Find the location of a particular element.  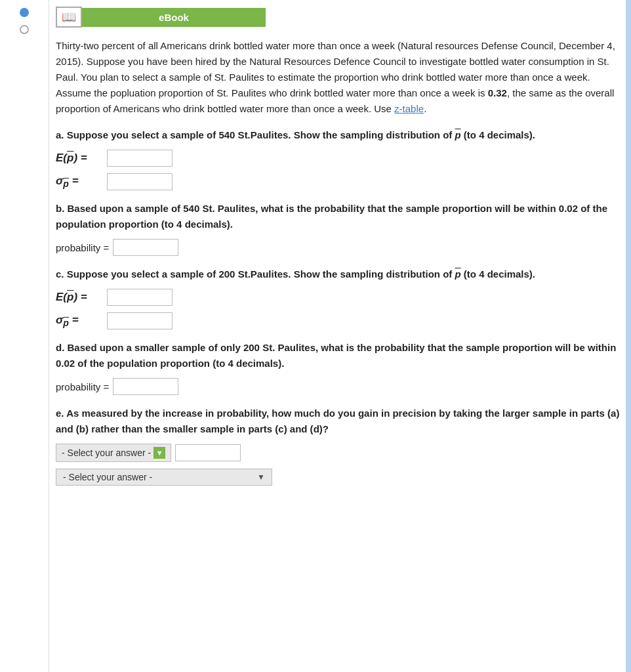

ep-input-a is located at coordinates (140, 158).